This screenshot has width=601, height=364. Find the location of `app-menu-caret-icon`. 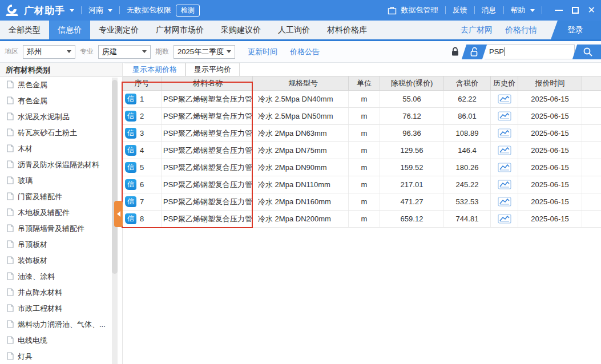

app-menu-caret-icon is located at coordinates (72, 10).